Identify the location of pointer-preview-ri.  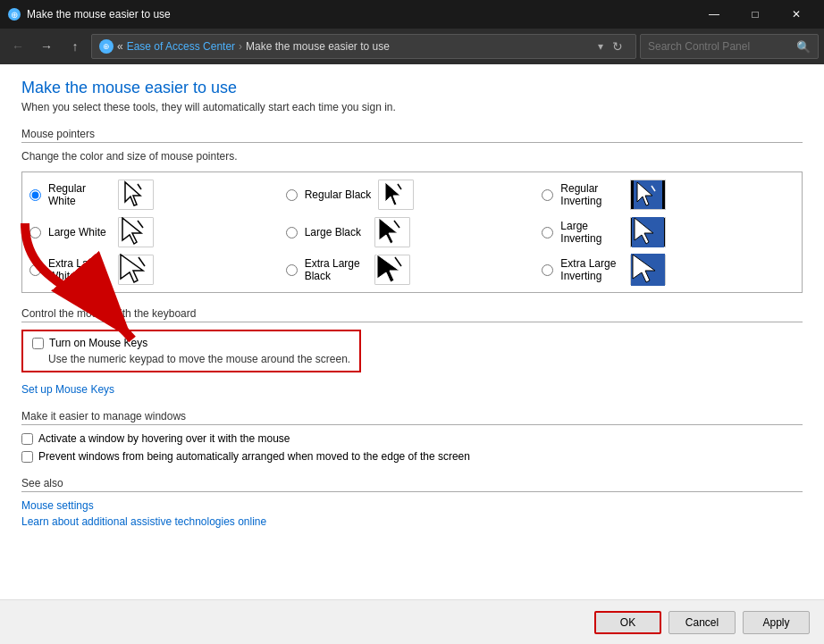
(648, 195).